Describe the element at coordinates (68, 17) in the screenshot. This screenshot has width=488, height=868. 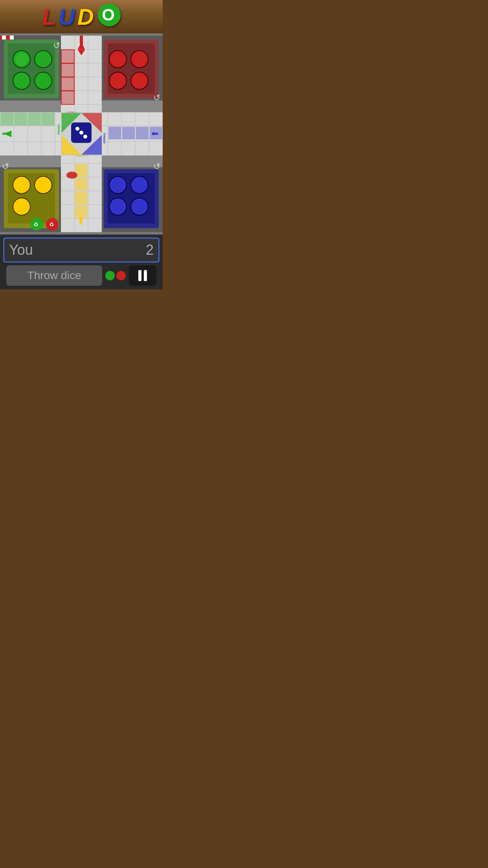
I see `letter-u: U` at that location.